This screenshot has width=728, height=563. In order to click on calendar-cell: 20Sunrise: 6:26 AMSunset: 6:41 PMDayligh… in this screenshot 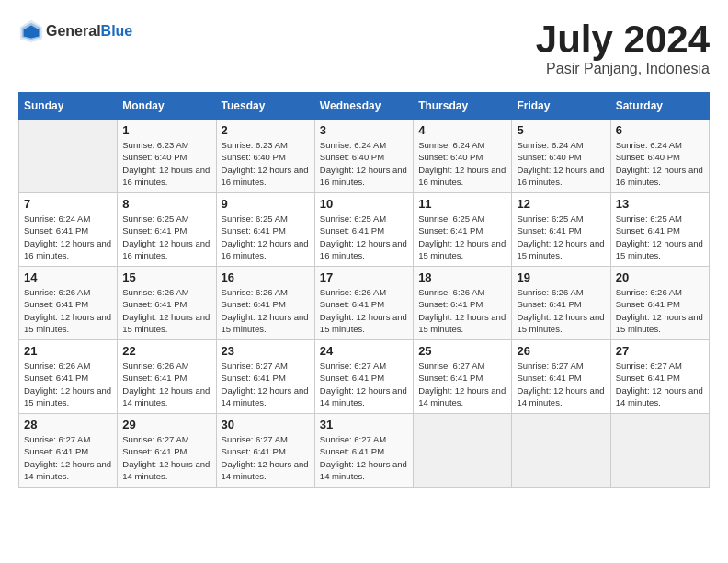, I will do `click(660, 304)`.